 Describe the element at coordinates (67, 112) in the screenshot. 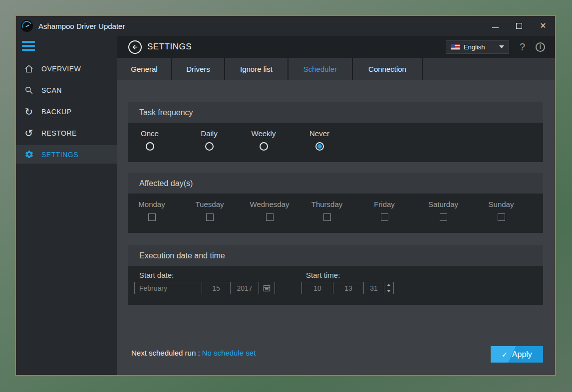

I see `sidebar-nav: OVERVIEW SCAN ↻ BACKUP ↺ RESTORE` at that location.